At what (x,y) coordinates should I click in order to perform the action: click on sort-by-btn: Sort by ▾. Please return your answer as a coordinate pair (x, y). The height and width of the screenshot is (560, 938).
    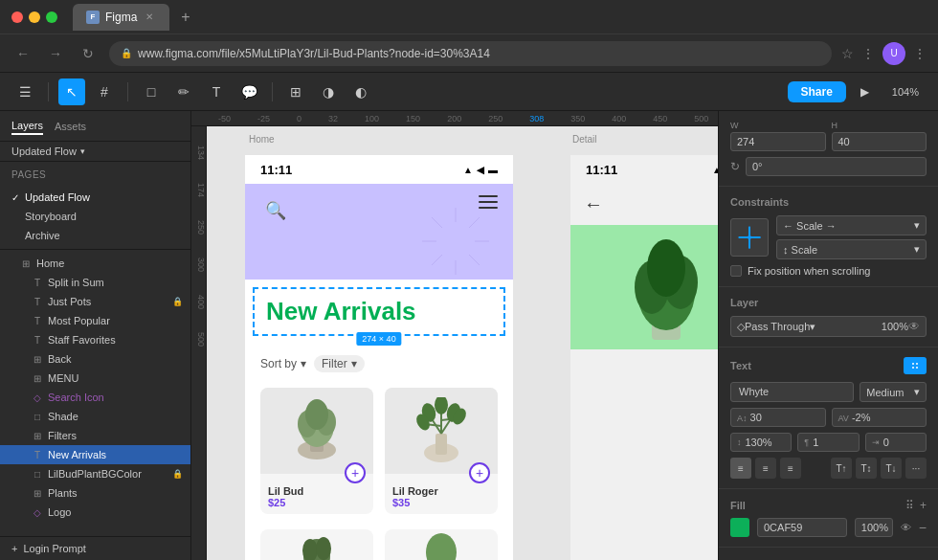
    Looking at the image, I should click on (283, 364).